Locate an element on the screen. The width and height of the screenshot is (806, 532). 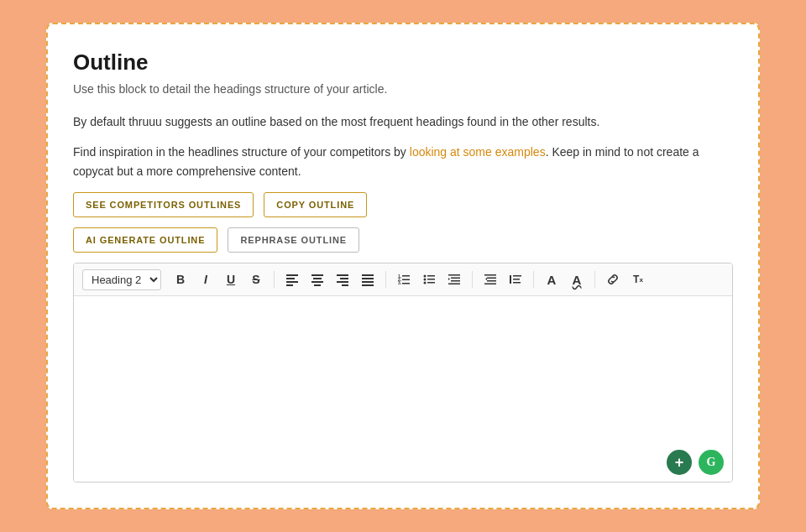
block-title: Outline is located at coordinates (403, 62).